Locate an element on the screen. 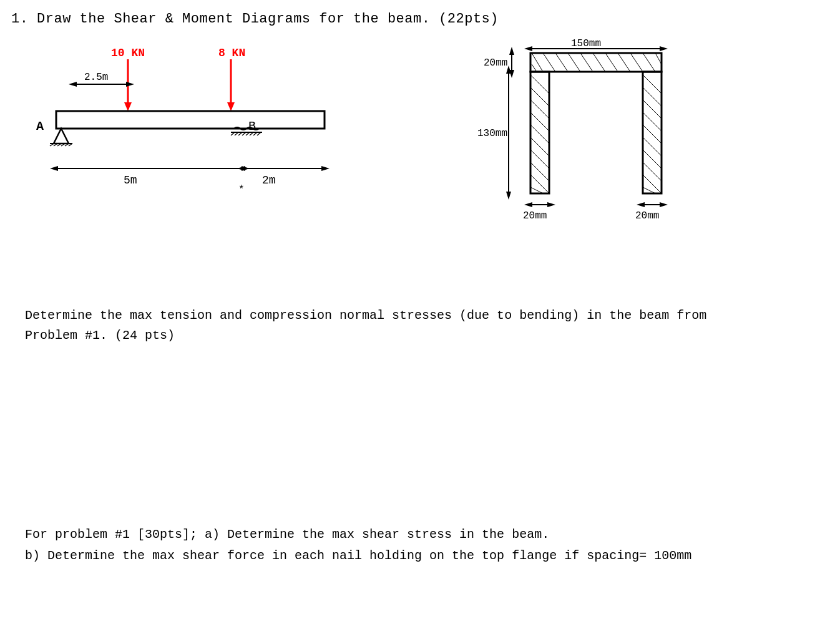 This screenshot has width=840, height=619. svg-text: 150mm is located at coordinates (586, 44).